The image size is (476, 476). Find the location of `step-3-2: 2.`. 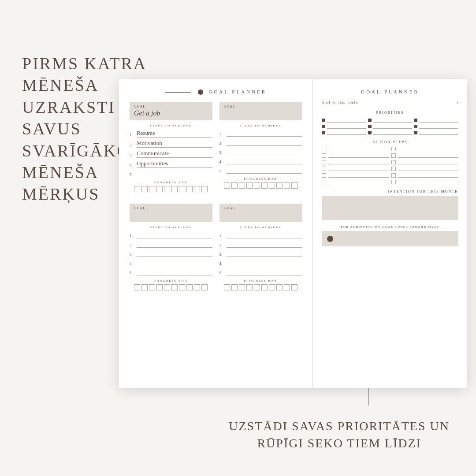

step-3-2: 2. is located at coordinates (171, 244).